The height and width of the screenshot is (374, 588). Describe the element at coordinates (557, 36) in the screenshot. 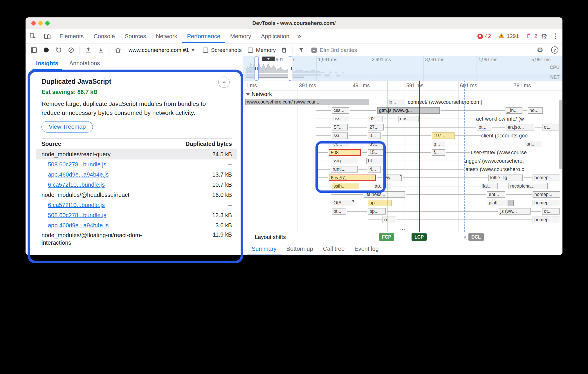

I see `more-options-icon` at that location.